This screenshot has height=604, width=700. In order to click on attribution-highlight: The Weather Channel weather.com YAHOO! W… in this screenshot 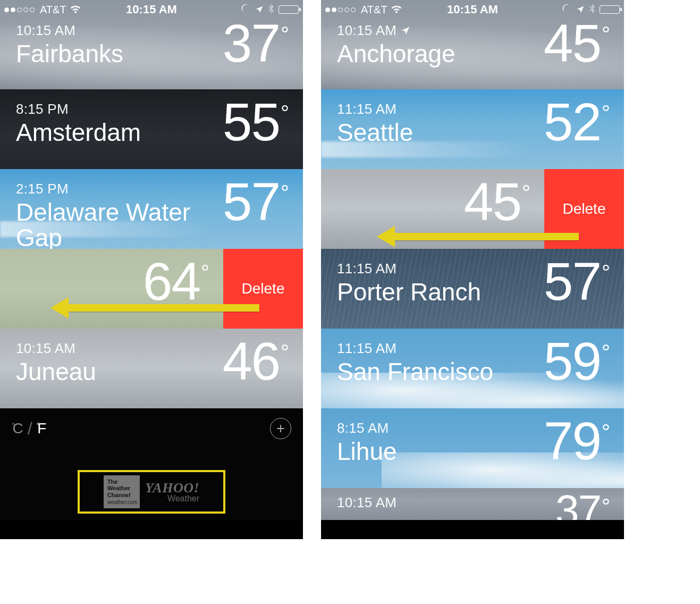, I will do `click(151, 492)`.